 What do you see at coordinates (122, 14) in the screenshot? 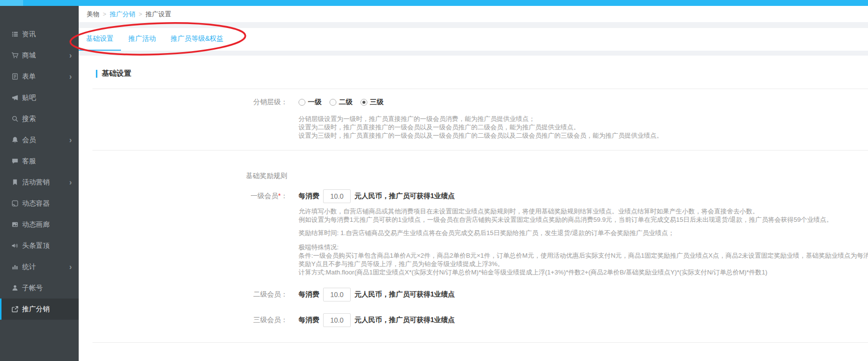
I see `breadcrumb-item-distribution: 推广分销` at bounding box center [122, 14].